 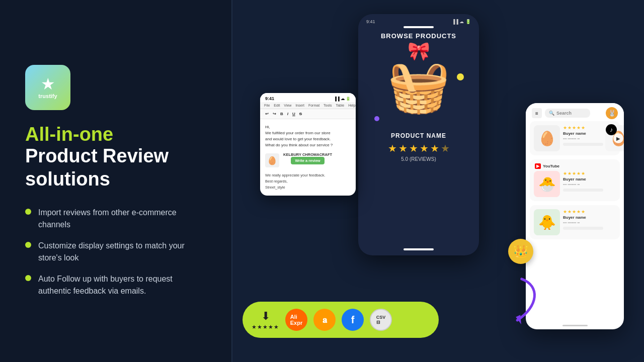 What do you see at coordinates (537, 113) in the screenshot?
I see `filter-icon: ≡` at bounding box center [537, 113].